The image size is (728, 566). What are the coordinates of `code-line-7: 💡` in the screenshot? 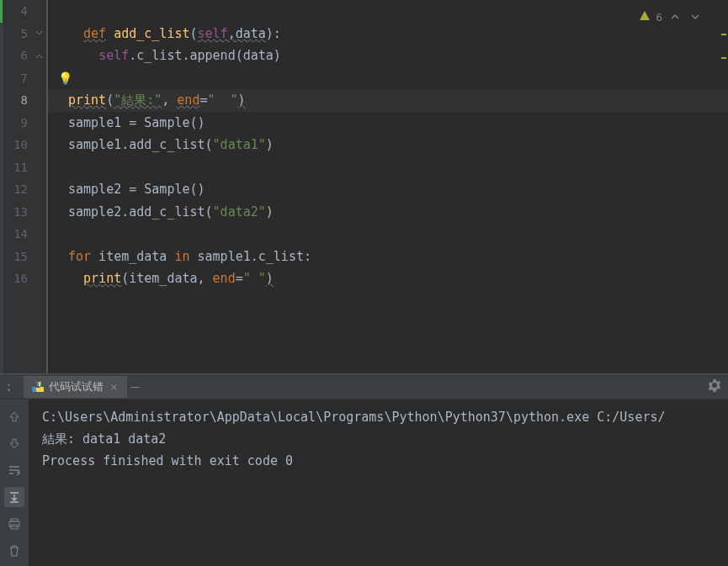 It's located at (398, 79).